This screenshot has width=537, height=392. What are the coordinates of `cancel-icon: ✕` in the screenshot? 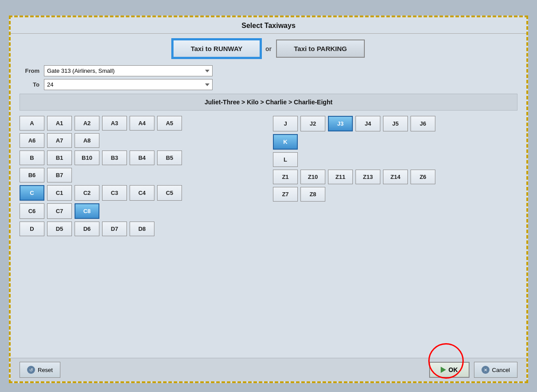 It's located at (486, 370).